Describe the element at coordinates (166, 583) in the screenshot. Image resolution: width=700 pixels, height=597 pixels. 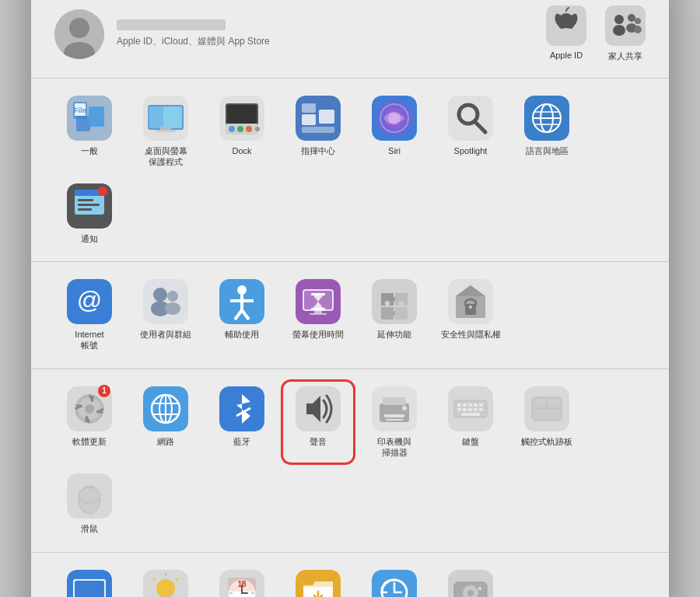
I see `energy-saver-icon` at that location.